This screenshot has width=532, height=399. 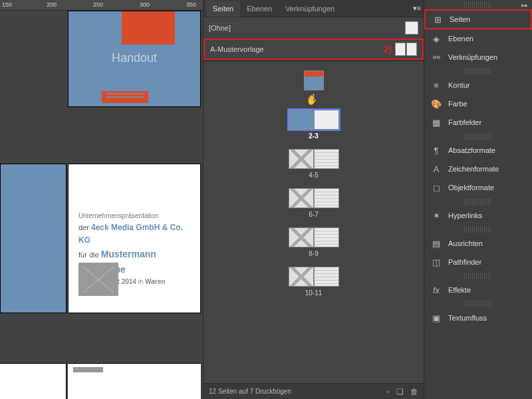 I want to click on toolbar-verknuepfungen: ⚯Verknüpfungen, so click(x=478, y=57).